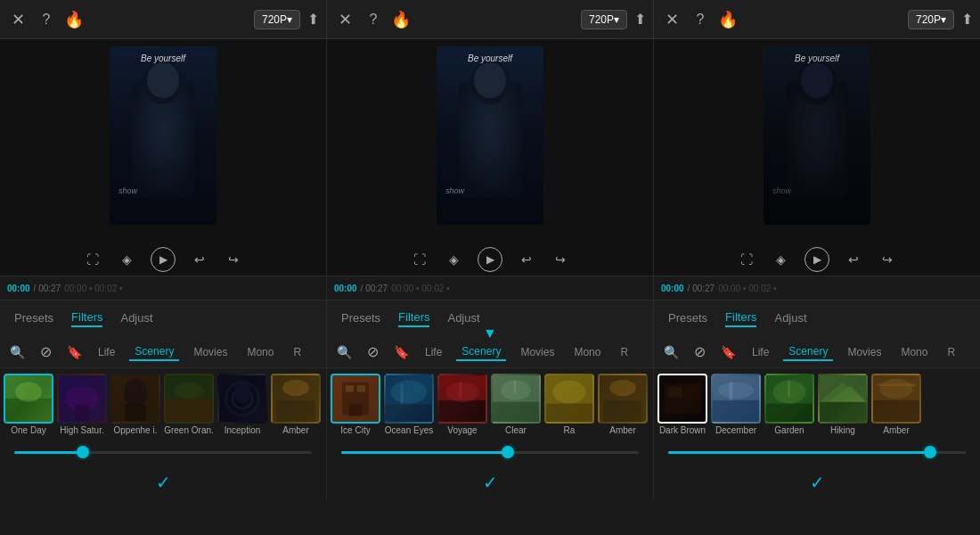 The height and width of the screenshot is (535, 980). I want to click on tab-filters-1: Filters, so click(87, 319).